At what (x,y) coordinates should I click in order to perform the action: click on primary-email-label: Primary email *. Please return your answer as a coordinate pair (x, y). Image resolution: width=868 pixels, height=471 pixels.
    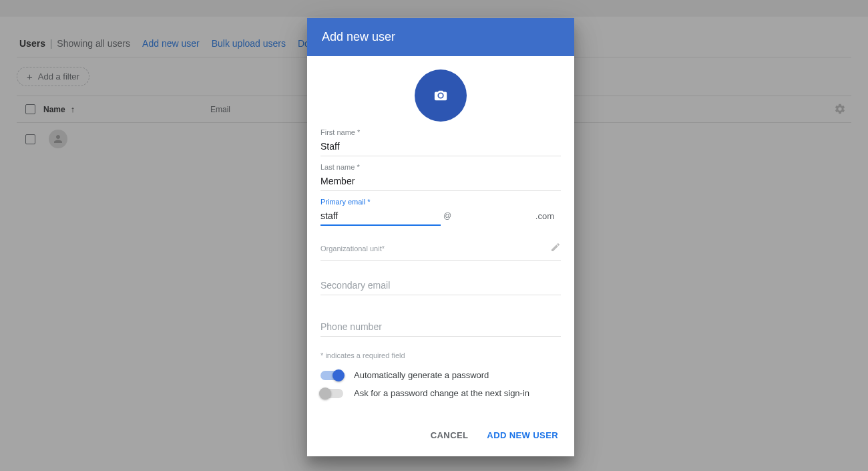
    Looking at the image, I should click on (441, 202).